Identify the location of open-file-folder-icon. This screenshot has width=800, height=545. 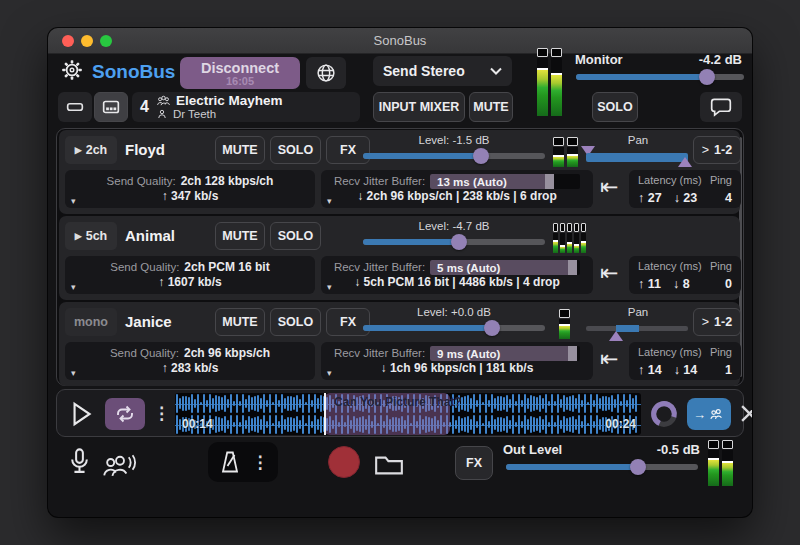
(389, 464).